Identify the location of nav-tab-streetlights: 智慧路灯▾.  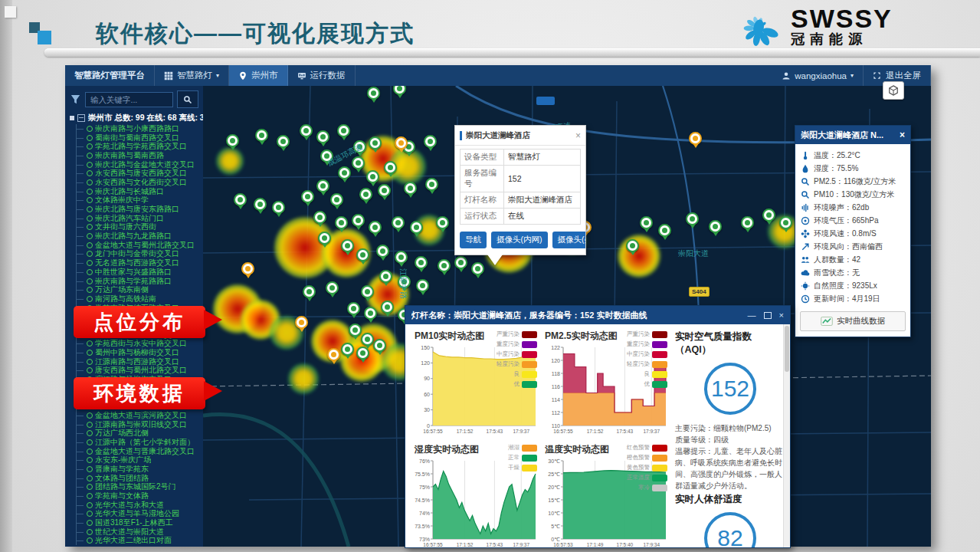
(192, 75).